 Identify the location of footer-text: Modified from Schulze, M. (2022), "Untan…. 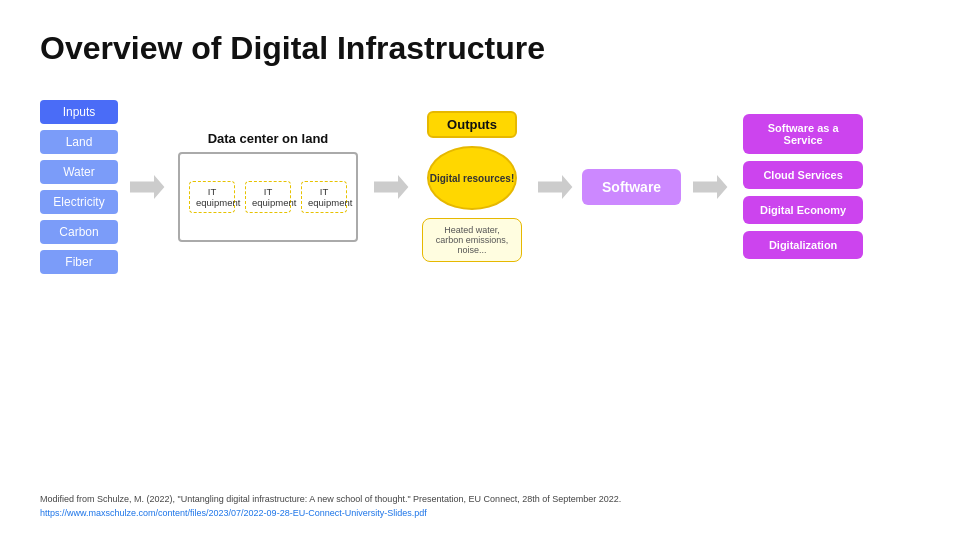
(330, 499).